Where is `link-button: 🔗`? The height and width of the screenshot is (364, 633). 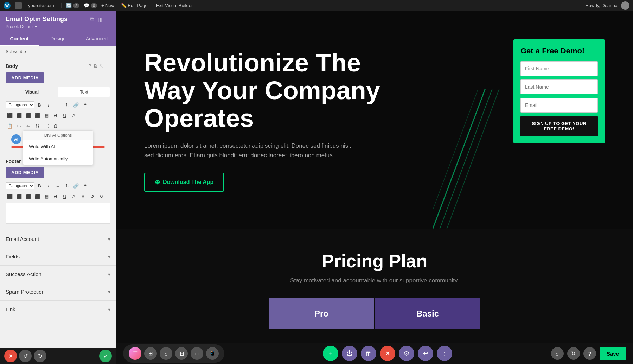 link-button: 🔗 is located at coordinates (76, 105).